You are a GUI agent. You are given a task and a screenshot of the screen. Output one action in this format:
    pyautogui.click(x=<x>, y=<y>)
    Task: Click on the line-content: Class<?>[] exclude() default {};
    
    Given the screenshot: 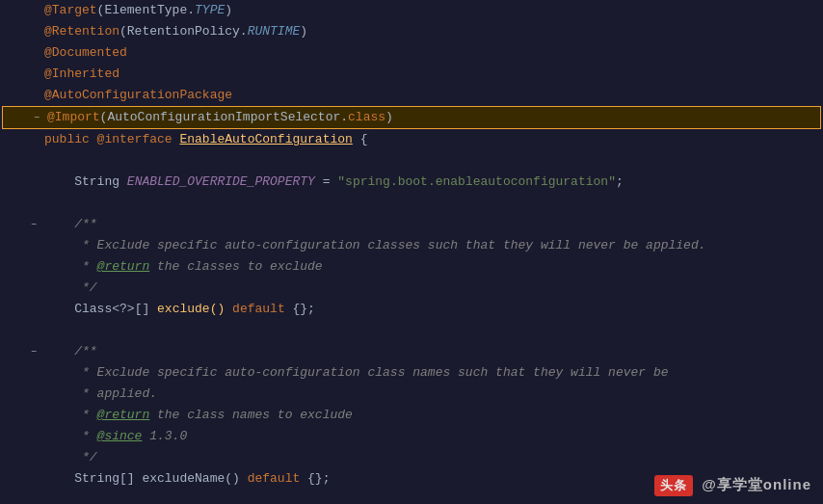 What is the action you would take?
    pyautogui.click(x=432, y=309)
    